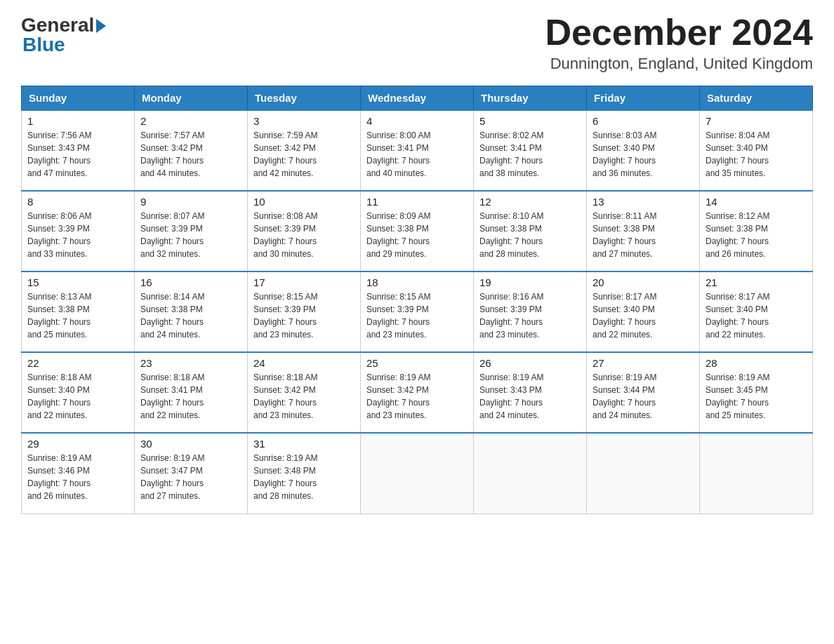 The height and width of the screenshot is (644, 834). What do you see at coordinates (643, 232) in the screenshot?
I see `calendar-cell: 13Sunrise: 8:11 AMSunset: 3:38 PMDayligh…` at bounding box center [643, 232].